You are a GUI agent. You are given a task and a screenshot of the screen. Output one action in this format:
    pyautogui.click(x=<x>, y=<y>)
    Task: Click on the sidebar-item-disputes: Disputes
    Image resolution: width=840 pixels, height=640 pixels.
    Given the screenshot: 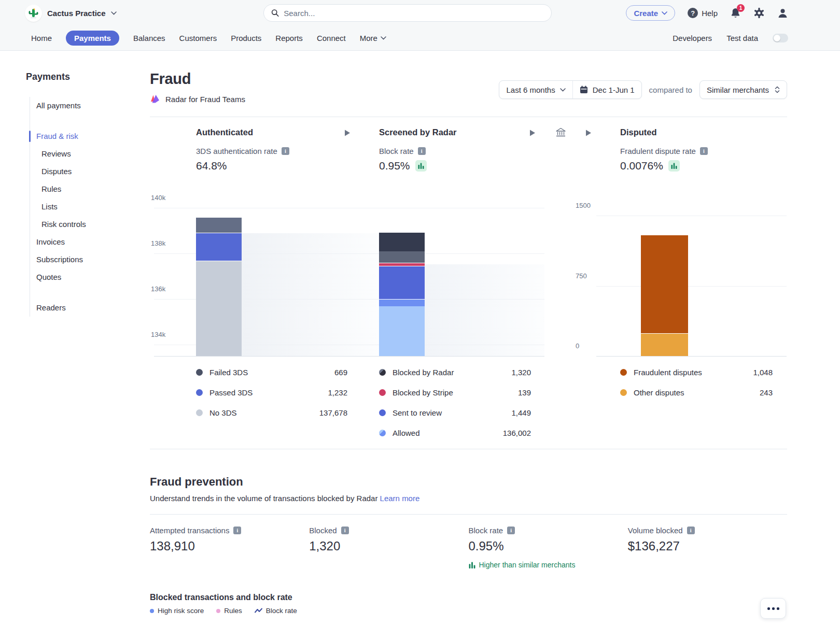 What is the action you would take?
    pyautogui.click(x=90, y=172)
    